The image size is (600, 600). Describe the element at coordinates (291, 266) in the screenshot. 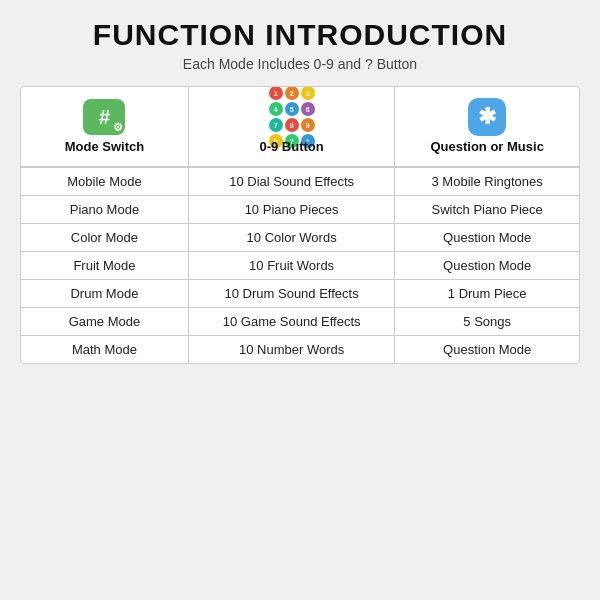

I see `button-cell: 10 Fruit Words` at that location.